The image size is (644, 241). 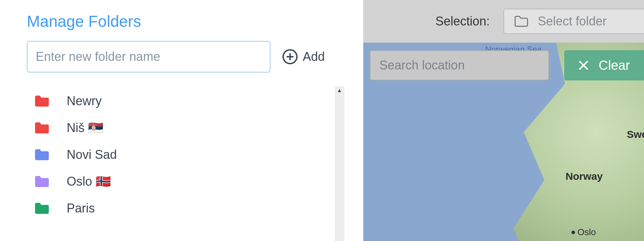 I want to click on scroll-up-arrow-icon: ▲, so click(x=340, y=90).